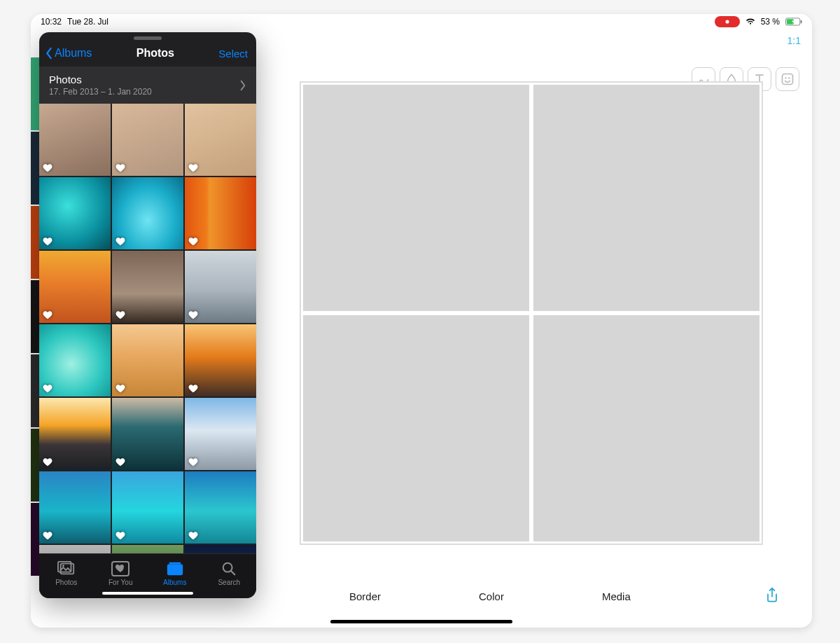 Image resolution: width=840 pixels, height=643 pixels. I want to click on popover-header: Albums Photos Select, so click(148, 55).